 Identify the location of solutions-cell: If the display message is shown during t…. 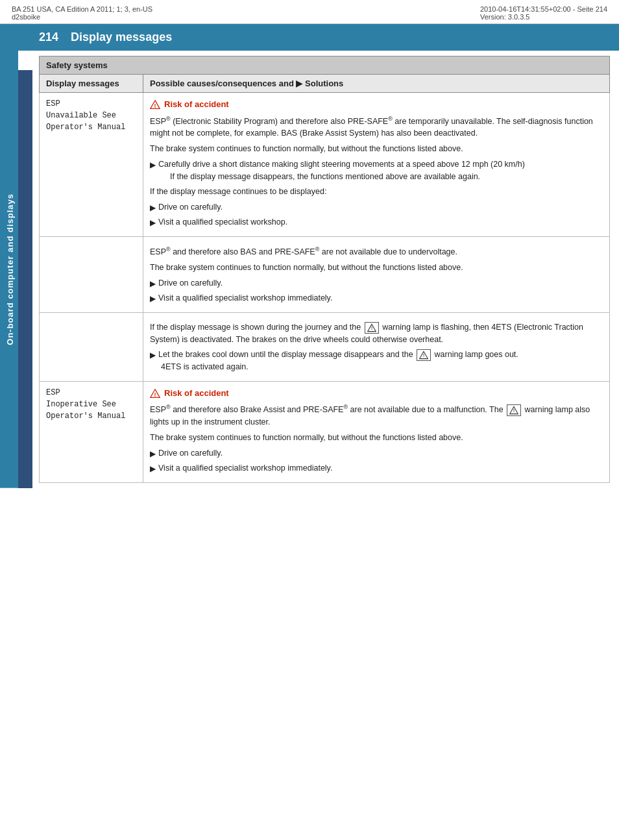
(376, 347).